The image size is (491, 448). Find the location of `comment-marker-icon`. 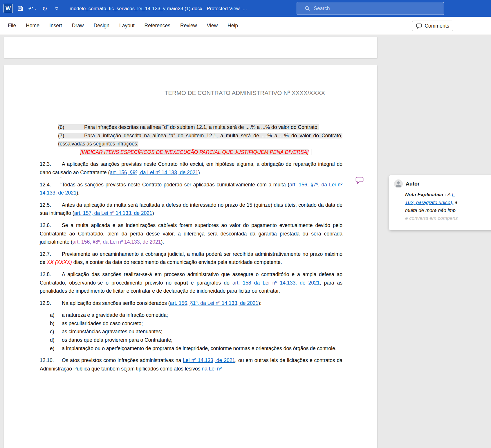

comment-marker-icon is located at coordinates (360, 180).